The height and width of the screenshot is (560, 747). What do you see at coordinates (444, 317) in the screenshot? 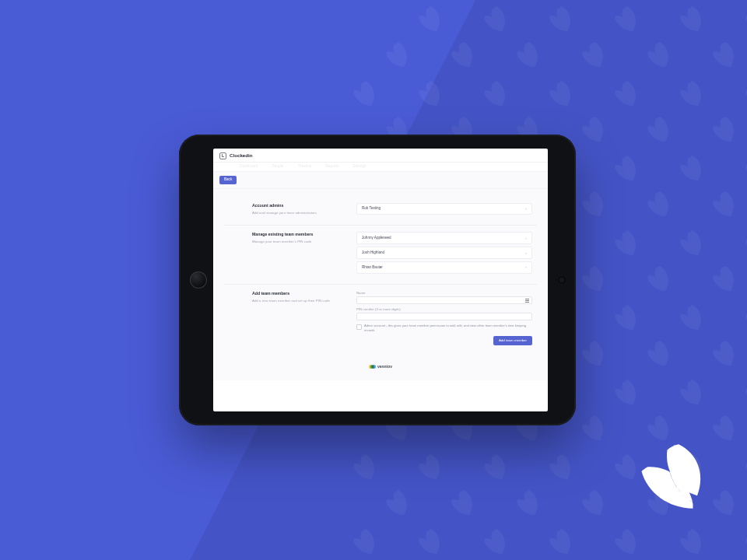
I see `pin-input` at bounding box center [444, 317].